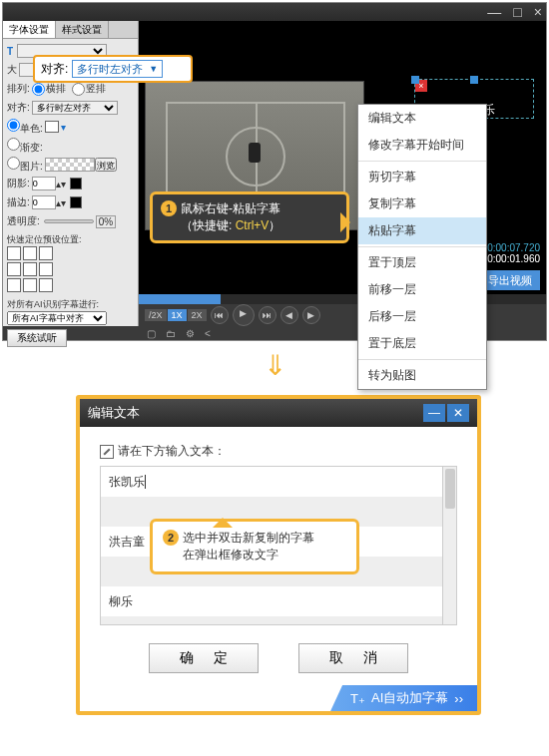  I want to click on instruction-tooltip-1: 1鼠标右键-粘贴字幕 （快捷键: Ctrl+V）, so click(250, 217).